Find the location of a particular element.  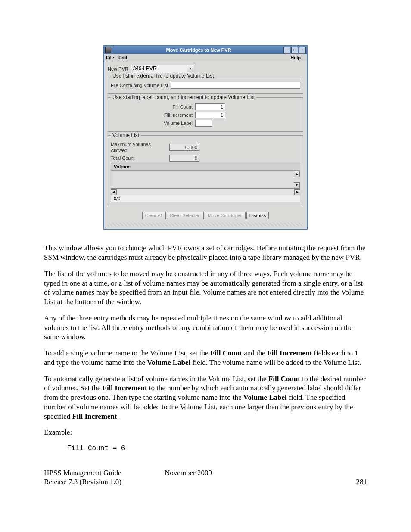

title-bar: Move Cartridges to New PVR – □ × is located at coordinates (206, 50).